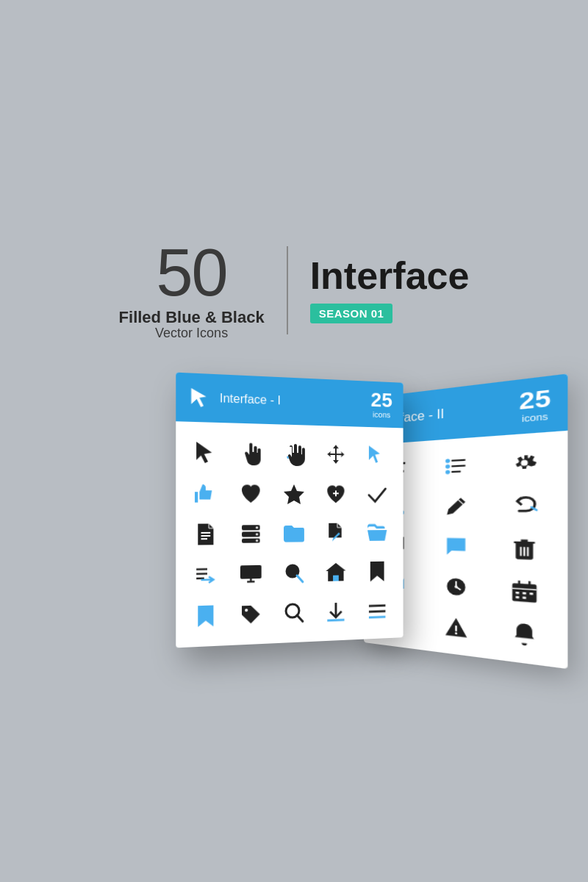  I want to click on icon-arrow-cursor, so click(206, 452).